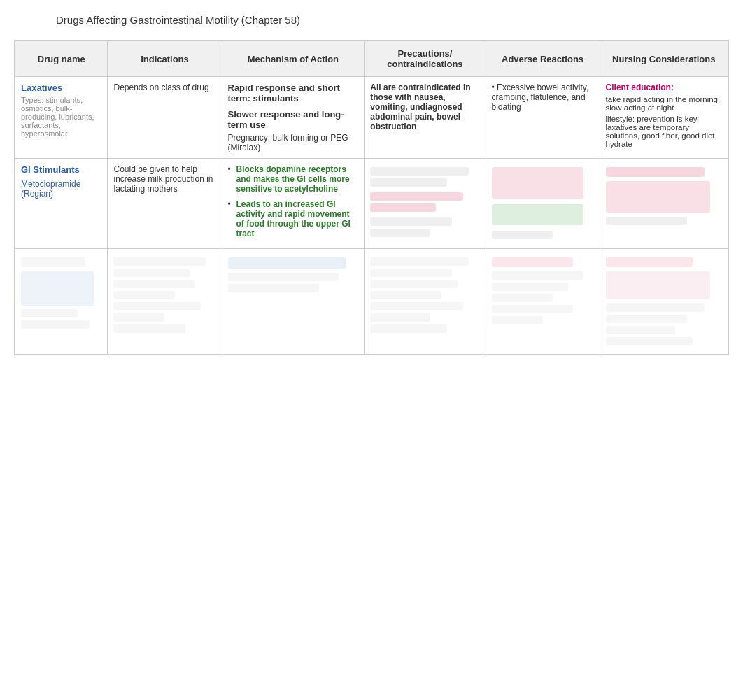 The image size is (743, 700). Describe the element at coordinates (294, 219) in the screenshot. I see `mechanism-gi-bullet2: Leads to an increased GI activity and ra…` at that location.